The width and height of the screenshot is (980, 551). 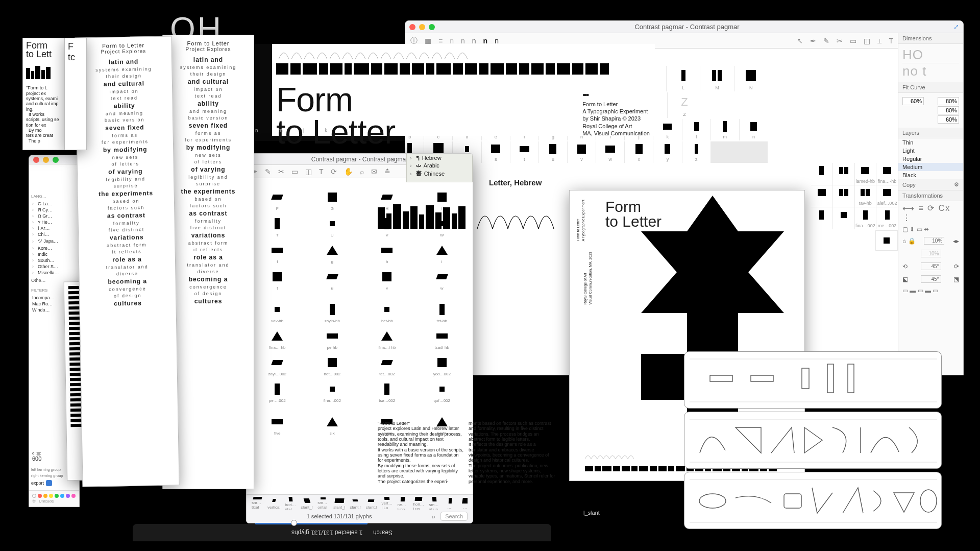 I want to click on glyph-cell: G, so click(x=333, y=200).